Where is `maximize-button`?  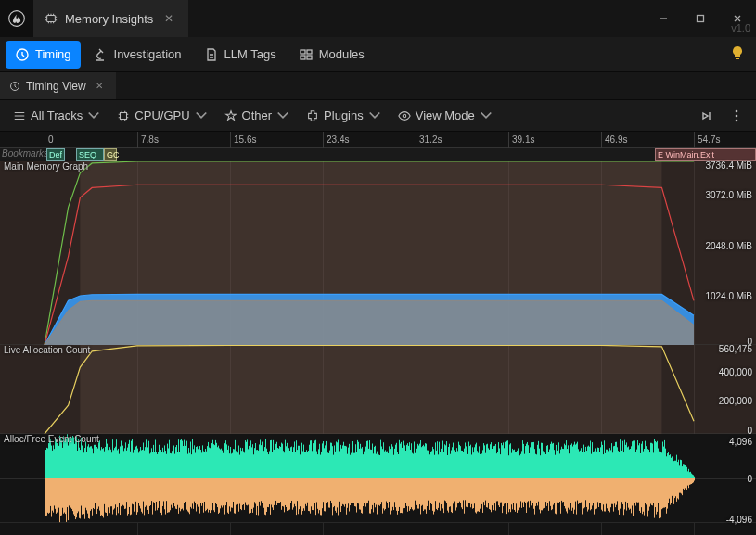
maximize-button is located at coordinates (700, 19).